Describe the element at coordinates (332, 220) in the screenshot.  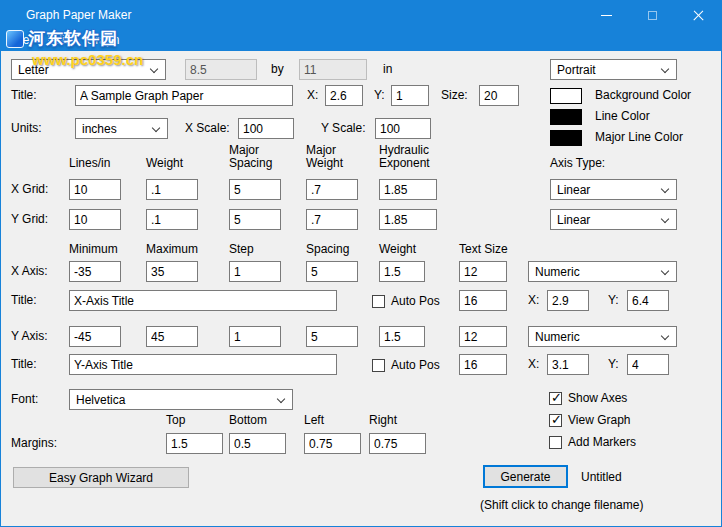
I see `y-grid-major-weight-field` at that location.